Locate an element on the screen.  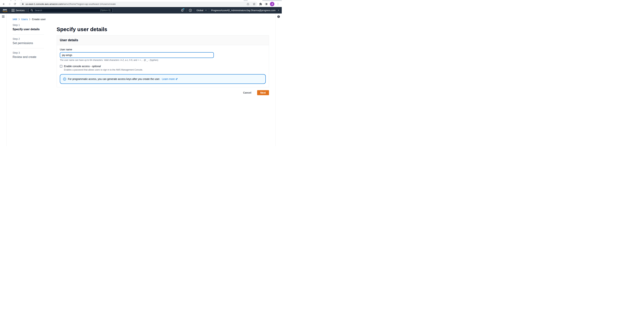
share-icon is located at coordinates (248, 4).